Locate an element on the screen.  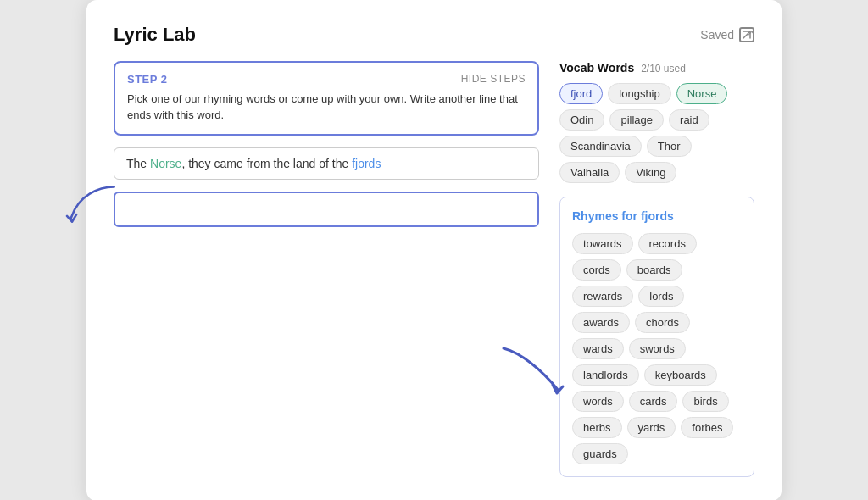
rhyme-tag: swords is located at coordinates (658, 349).